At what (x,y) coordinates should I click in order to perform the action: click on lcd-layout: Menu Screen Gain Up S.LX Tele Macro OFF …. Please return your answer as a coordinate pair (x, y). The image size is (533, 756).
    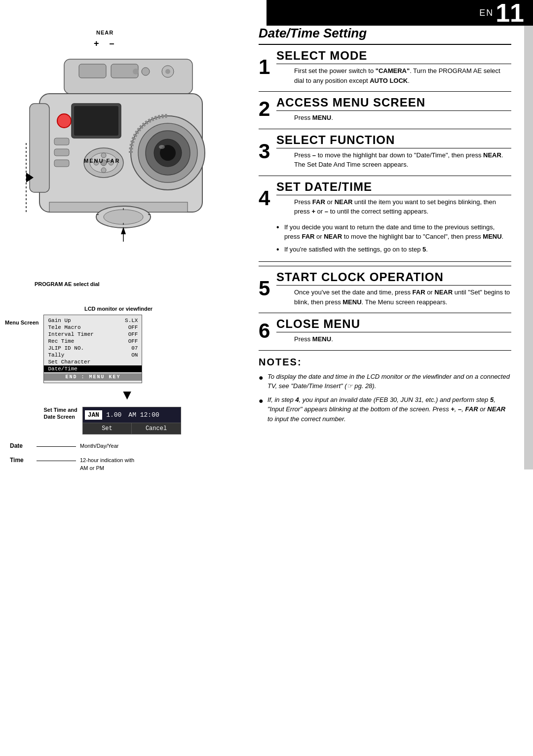
    Looking at the image, I should click on (118, 375).